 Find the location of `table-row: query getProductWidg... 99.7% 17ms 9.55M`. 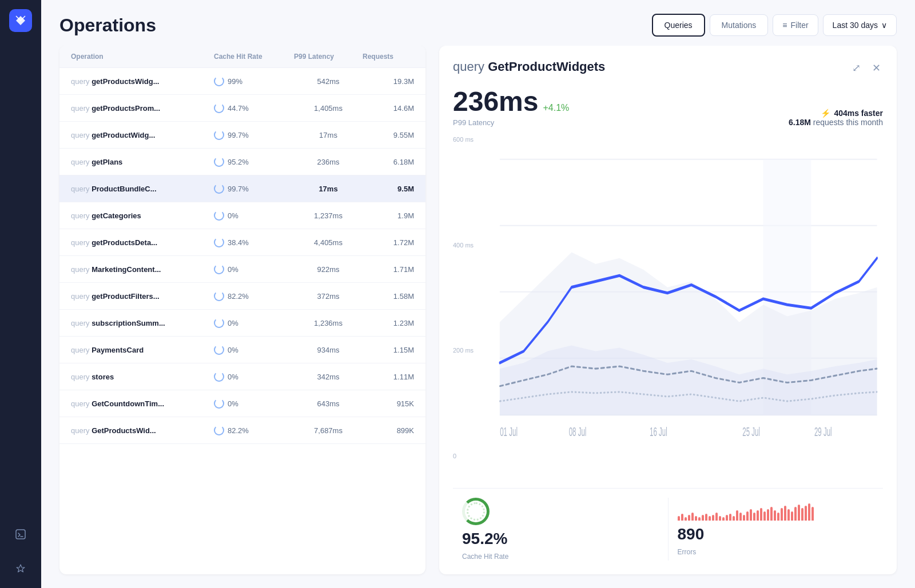

table-row: query getProductWidg... 99.7% 17ms 9.55M is located at coordinates (242, 135).